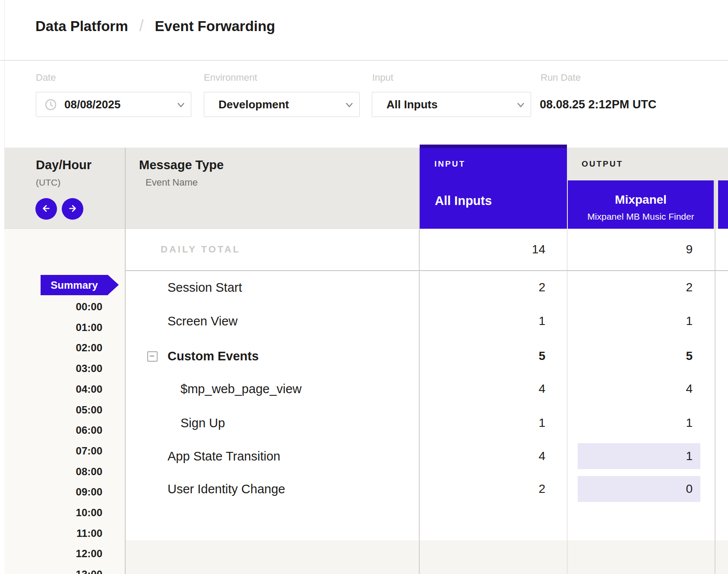  I want to click on event-row-label: Session Start, so click(205, 287).